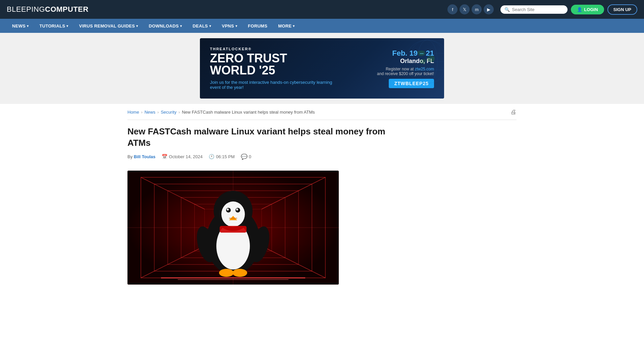  What do you see at coordinates (514, 112) in the screenshot?
I see `print-icon: 🖨` at bounding box center [514, 112].